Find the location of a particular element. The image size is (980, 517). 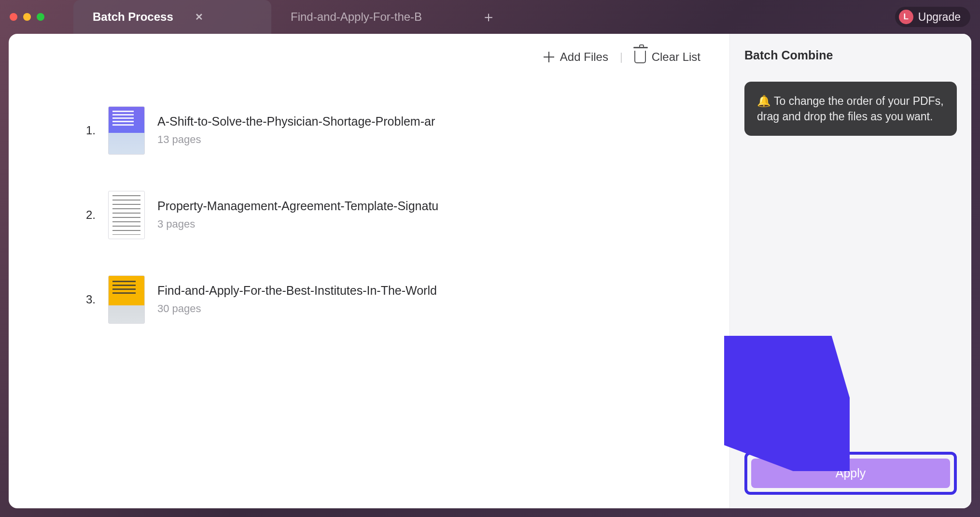

window-controls is located at coordinates (27, 17).